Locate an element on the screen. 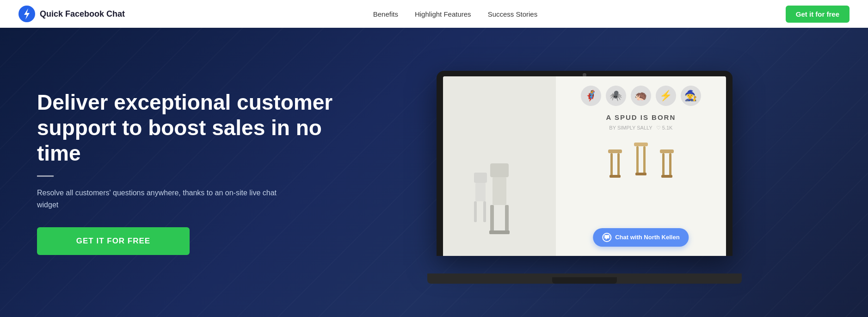 The height and width of the screenshot is (317, 868). laptop-stand is located at coordinates (585, 280).